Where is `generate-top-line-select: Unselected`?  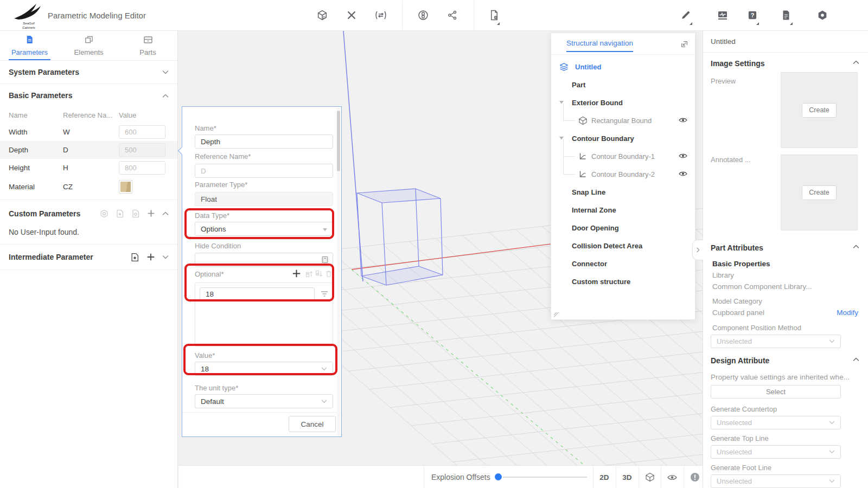 generate-top-line-select: Unselected is located at coordinates (776, 452).